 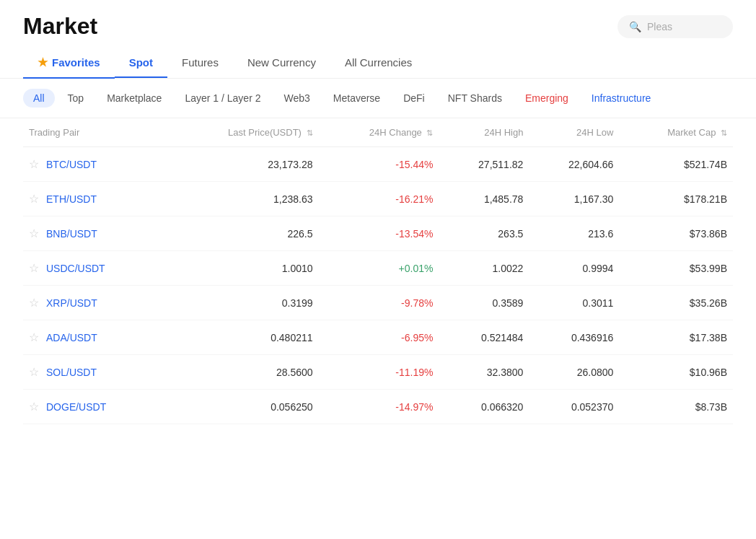 I want to click on favorite-star-1: ☆, so click(x=34, y=199).